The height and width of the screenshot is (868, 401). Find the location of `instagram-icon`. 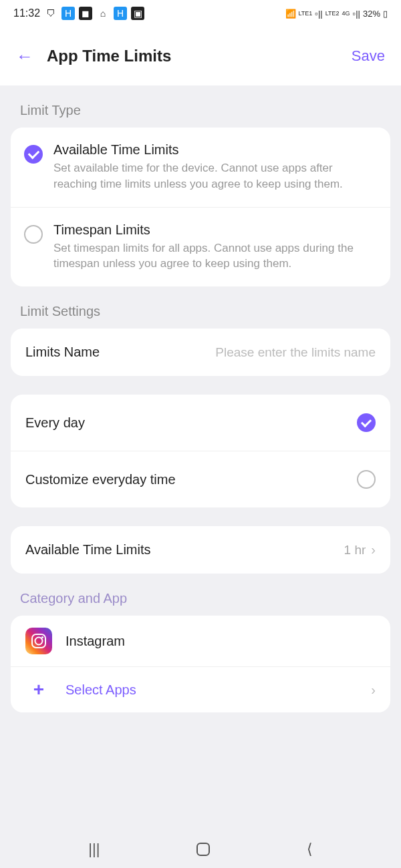

instagram-icon is located at coordinates (39, 641).